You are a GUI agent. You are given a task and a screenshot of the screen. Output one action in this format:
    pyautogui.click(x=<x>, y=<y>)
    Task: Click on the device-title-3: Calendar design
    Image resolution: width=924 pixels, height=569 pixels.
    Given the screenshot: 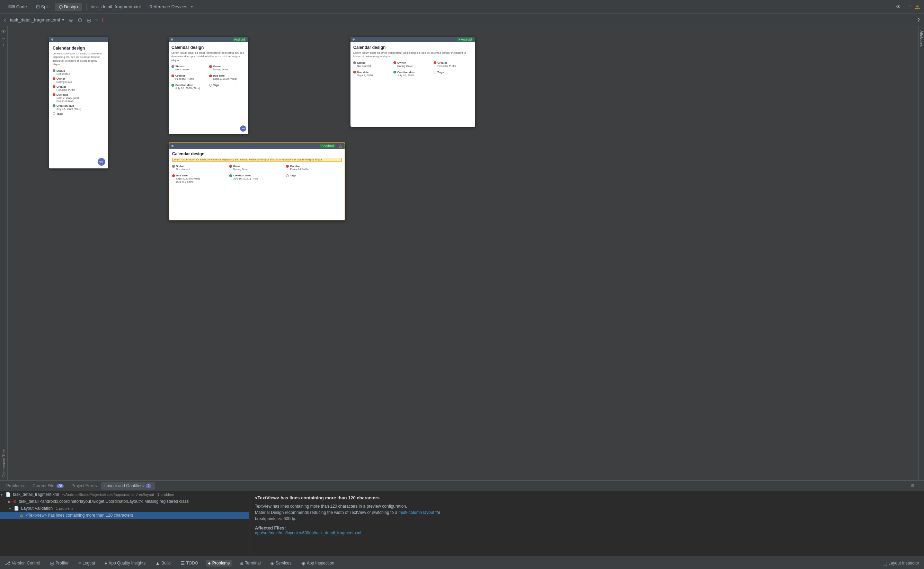 What is the action you would take?
    pyautogui.click(x=413, y=47)
    